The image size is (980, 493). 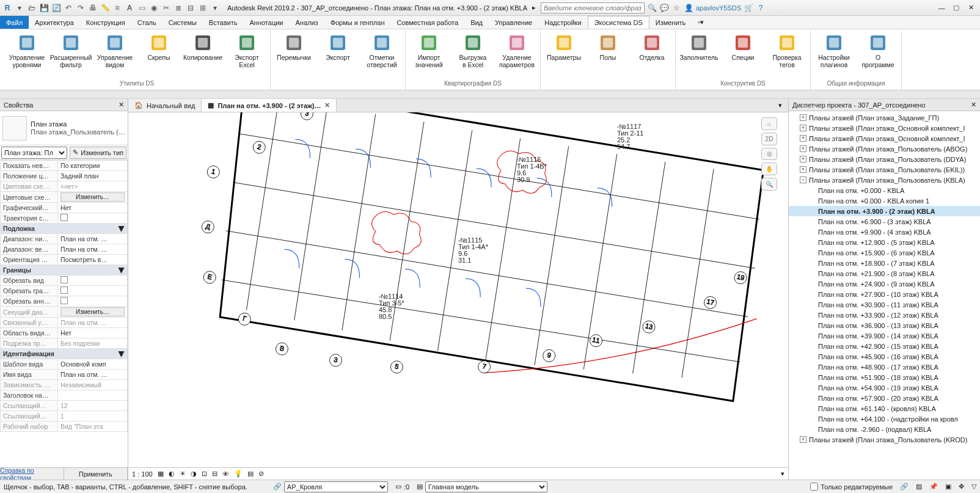 What do you see at coordinates (699, 47) in the screenshot?
I see `filler-button: Заполнитель` at bounding box center [699, 47].